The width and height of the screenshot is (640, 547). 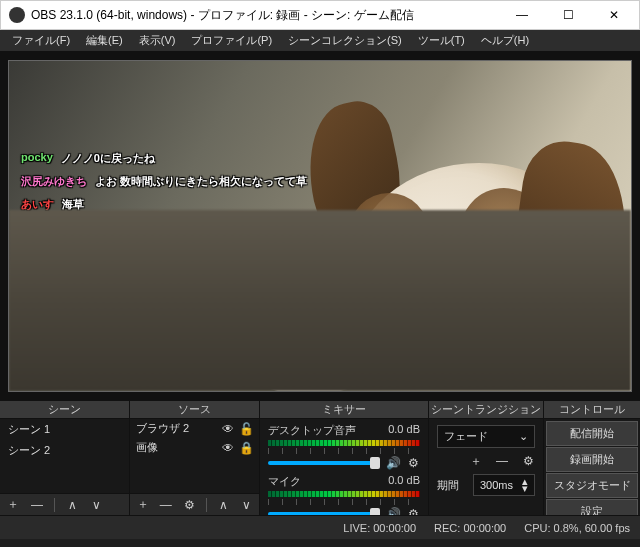 What do you see at coordinates (173, 158) in the screenshot?
I see `chat-row: pockyノノノ0に戻ったね` at bounding box center [173, 158].